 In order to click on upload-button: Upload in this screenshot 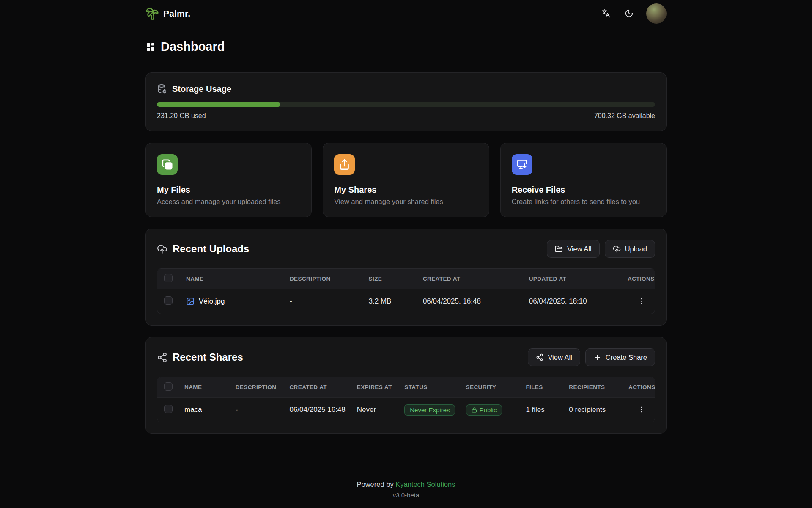, I will do `click(630, 249)`.